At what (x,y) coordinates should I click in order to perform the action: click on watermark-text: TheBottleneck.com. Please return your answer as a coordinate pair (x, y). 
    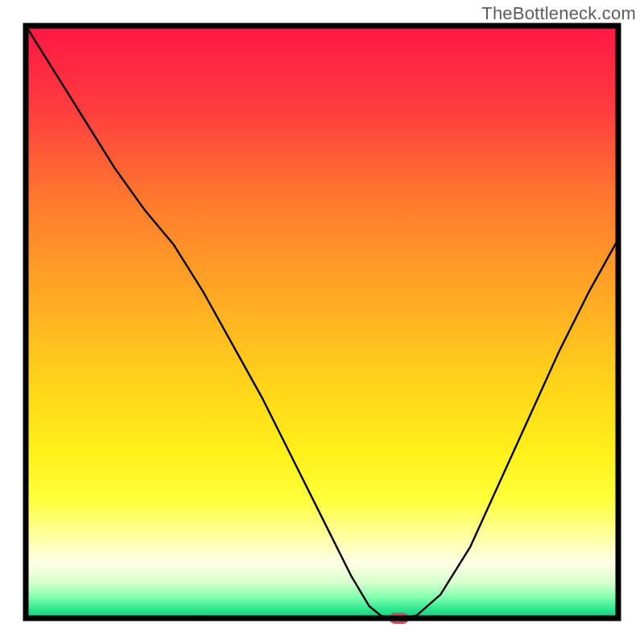
    Looking at the image, I should click on (559, 14).